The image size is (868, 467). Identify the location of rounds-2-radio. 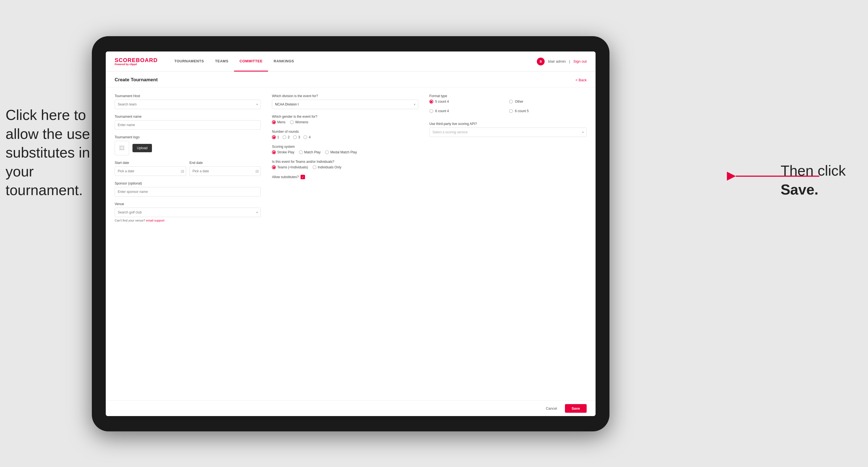
(284, 137).